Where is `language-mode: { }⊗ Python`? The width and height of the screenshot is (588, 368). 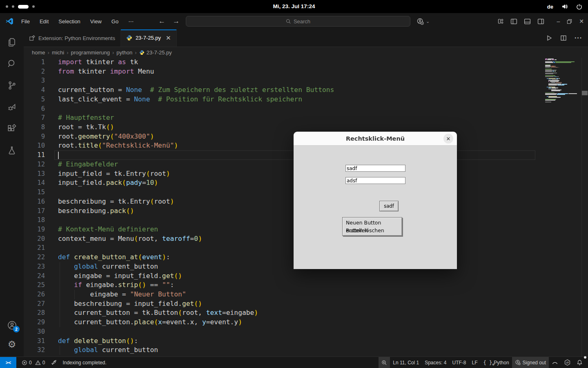 language-mode: { }⊗ Python is located at coordinates (497, 362).